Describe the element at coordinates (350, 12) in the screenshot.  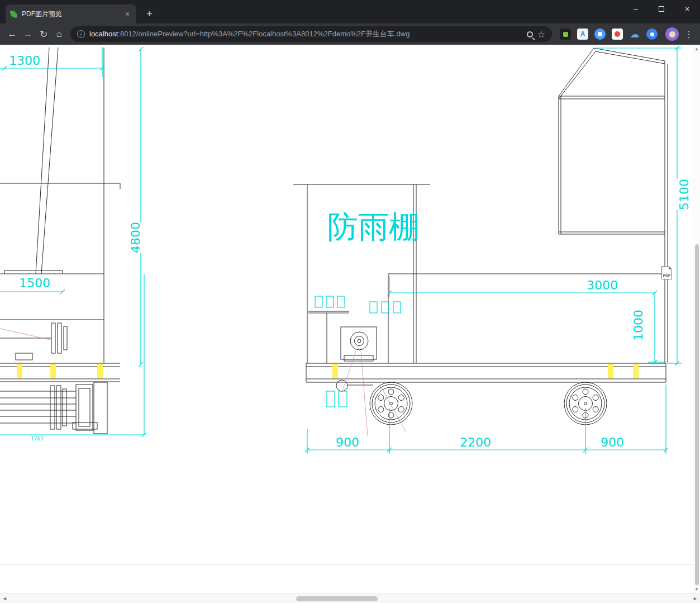
I see `title-bar: PDF图片预览 × + – ×` at that location.